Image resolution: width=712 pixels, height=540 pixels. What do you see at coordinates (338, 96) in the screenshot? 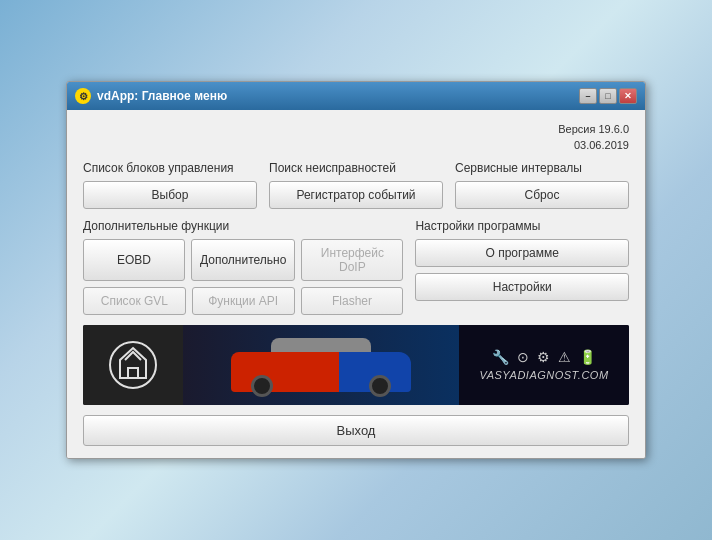
I see `window-title: vdApp: Главное меню` at bounding box center [338, 96].